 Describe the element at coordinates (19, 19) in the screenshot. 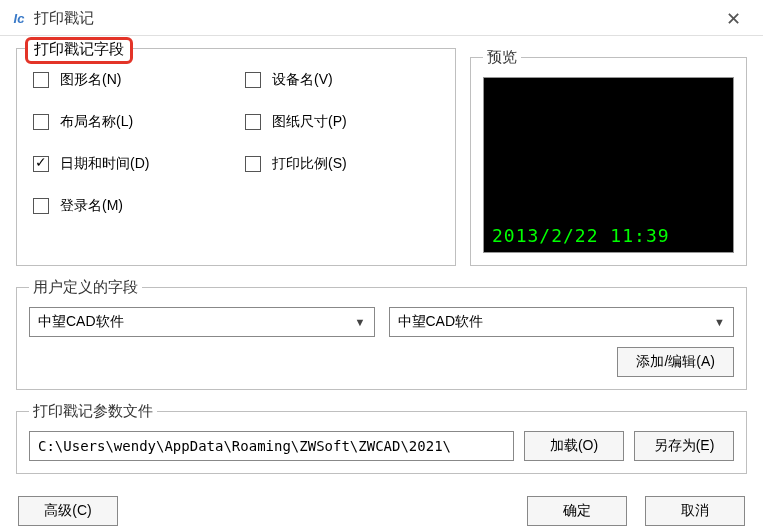

I see `app-icon: Ic` at that location.